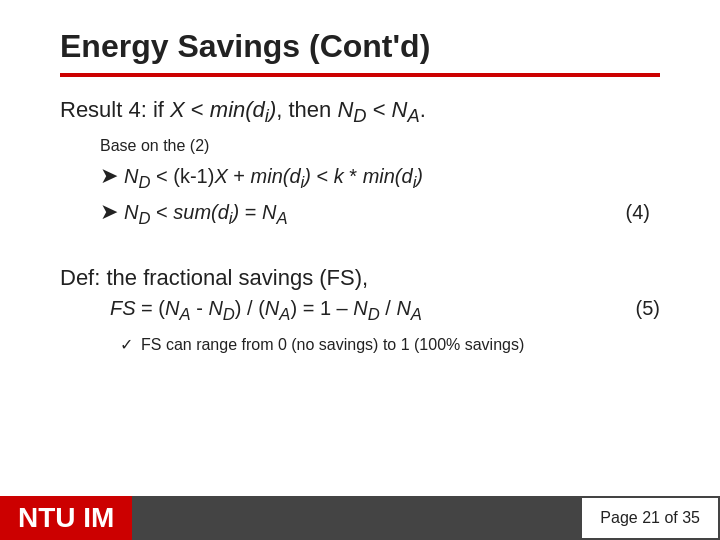  I want to click on arrow2-content: ND < sum(di) = NA, so click(206, 215).